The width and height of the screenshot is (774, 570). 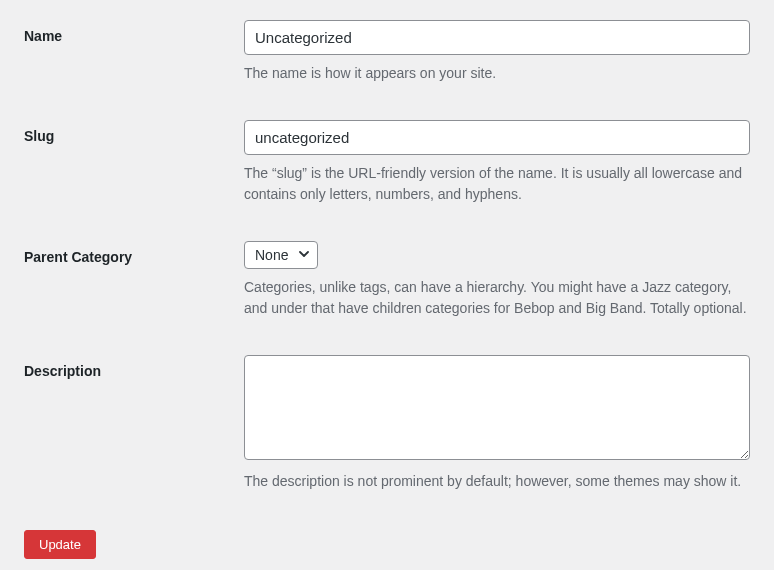 What do you see at coordinates (387, 544) in the screenshot?
I see `submit-row: Update` at bounding box center [387, 544].